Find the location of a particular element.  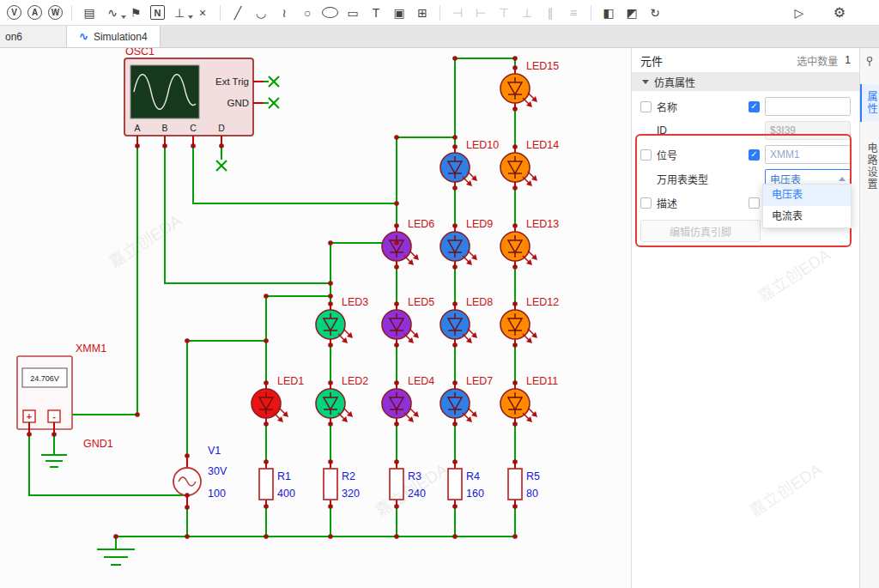

led-led7: LED7 is located at coordinates (467, 400).